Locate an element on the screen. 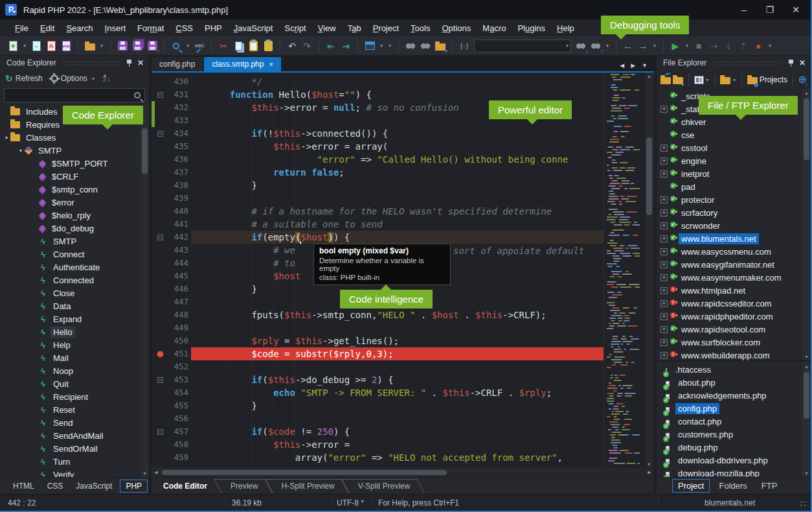 This screenshot has height=512, width=812. tree-scrollbar: ▼ is located at coordinates (145, 291).